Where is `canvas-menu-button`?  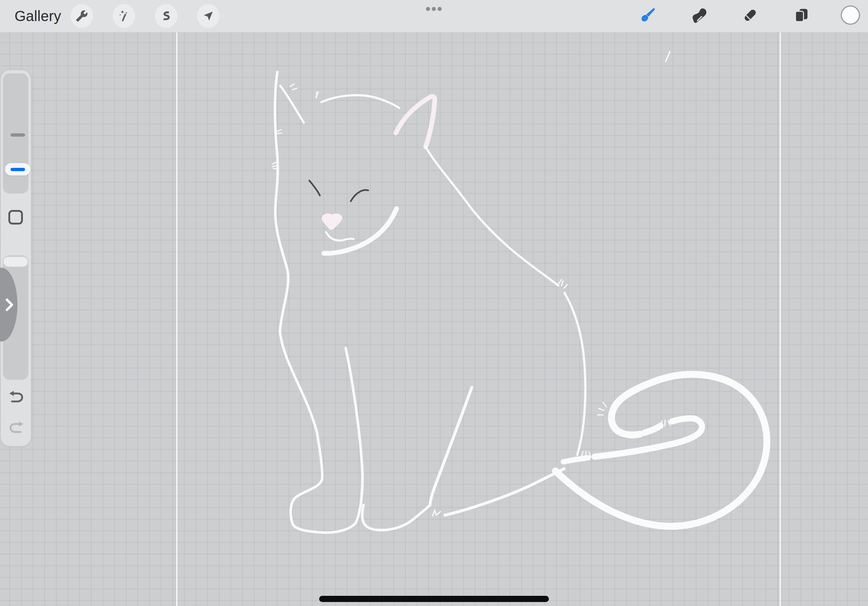 canvas-menu-button is located at coordinates (434, 9).